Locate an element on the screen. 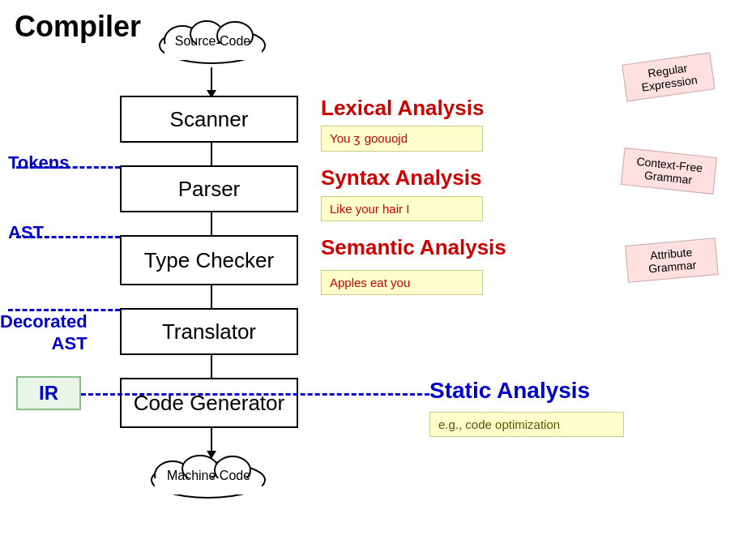  source-code-cloud: Source Code is located at coordinates (212, 41).